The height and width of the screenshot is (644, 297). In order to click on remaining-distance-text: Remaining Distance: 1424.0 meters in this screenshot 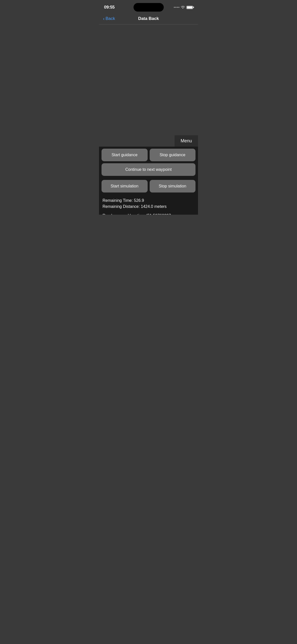, I will do `click(149, 207)`.